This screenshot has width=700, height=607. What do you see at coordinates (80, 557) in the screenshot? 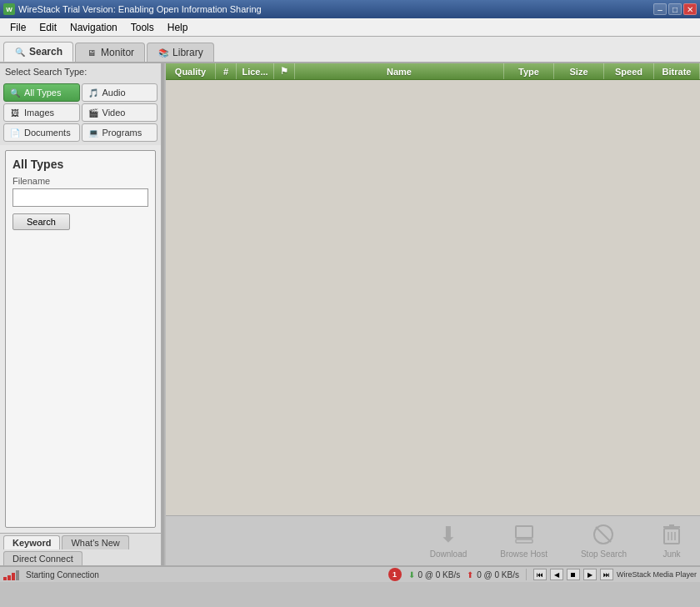
I see `bottom-tabs-row2: Direct Connect` at bounding box center [80, 557].